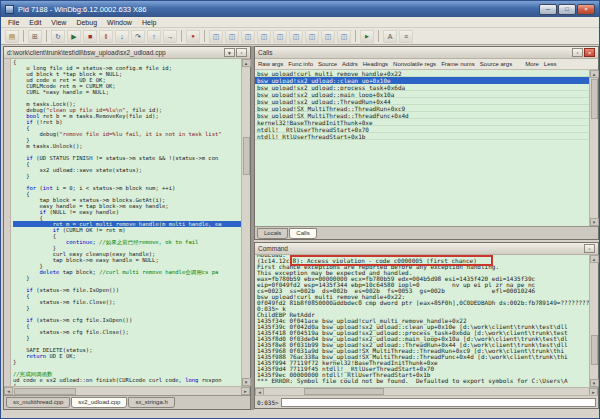 This screenshot has height=419, width=600. I want to click on stop-debugging-button: ■, so click(90, 36).